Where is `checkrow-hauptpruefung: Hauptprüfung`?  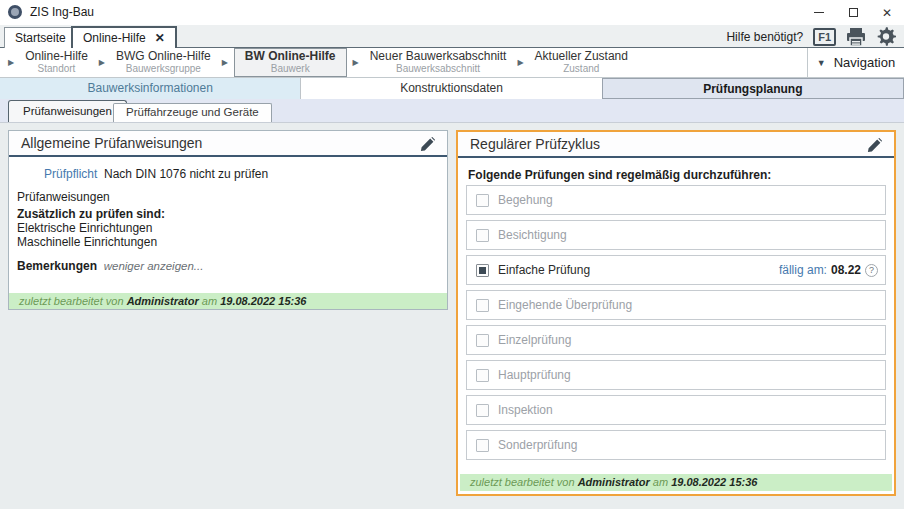 checkrow-hauptpruefung: Hauptprüfung is located at coordinates (676, 375).